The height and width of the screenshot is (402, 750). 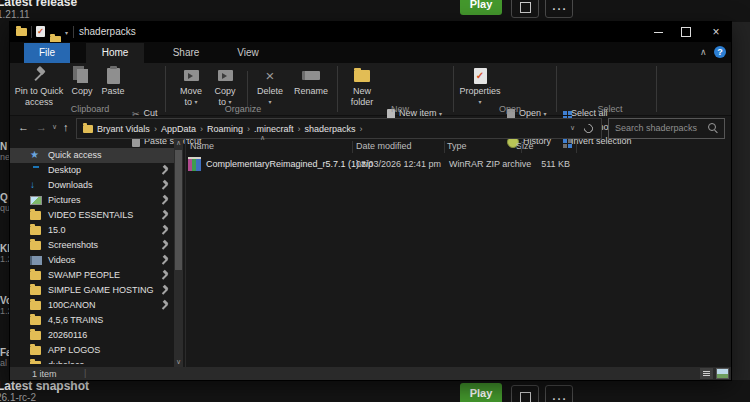 I want to click on copy-button: Copy, so click(x=82, y=81).